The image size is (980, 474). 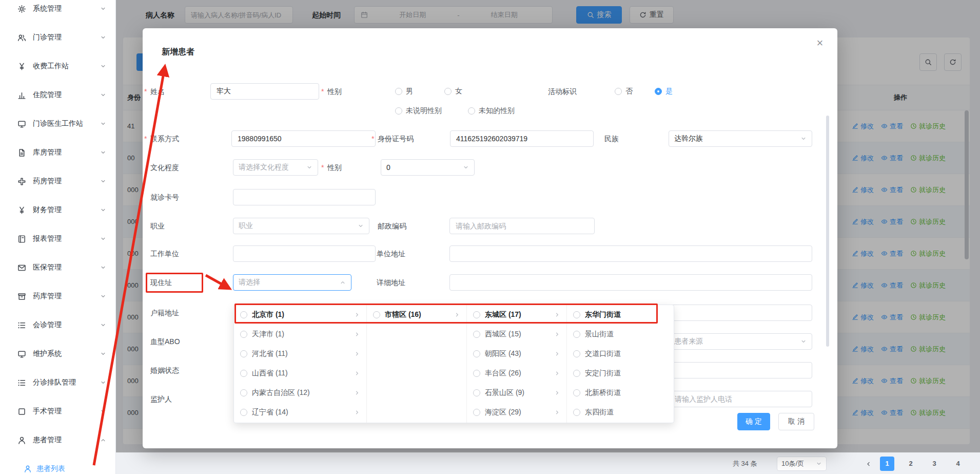 I want to click on page-2-button: 2, so click(x=911, y=464).